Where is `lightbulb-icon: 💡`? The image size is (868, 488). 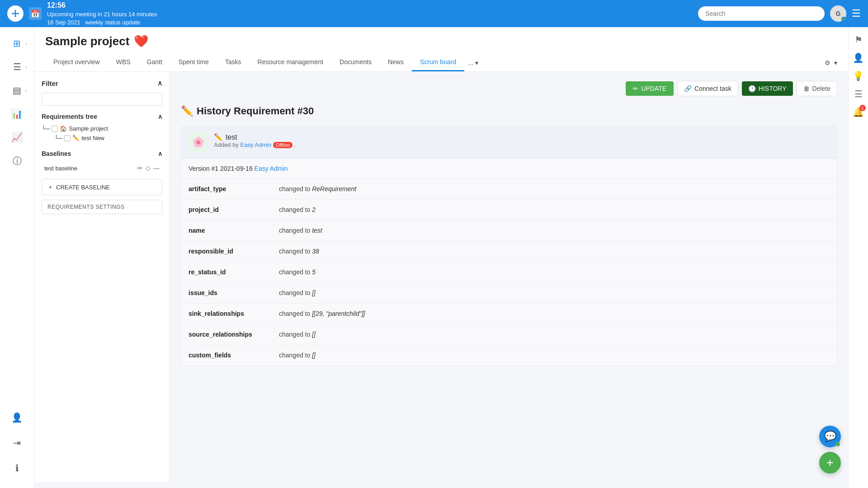
lightbulb-icon: 💡 is located at coordinates (858, 76).